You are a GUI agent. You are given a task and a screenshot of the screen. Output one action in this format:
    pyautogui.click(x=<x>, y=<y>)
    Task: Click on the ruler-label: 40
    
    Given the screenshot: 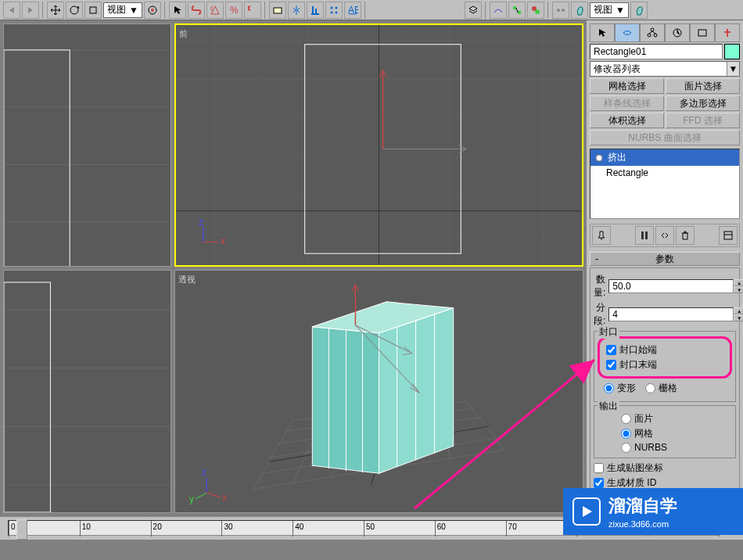 What is the action you would take?
    pyautogui.click(x=299, y=527)
    